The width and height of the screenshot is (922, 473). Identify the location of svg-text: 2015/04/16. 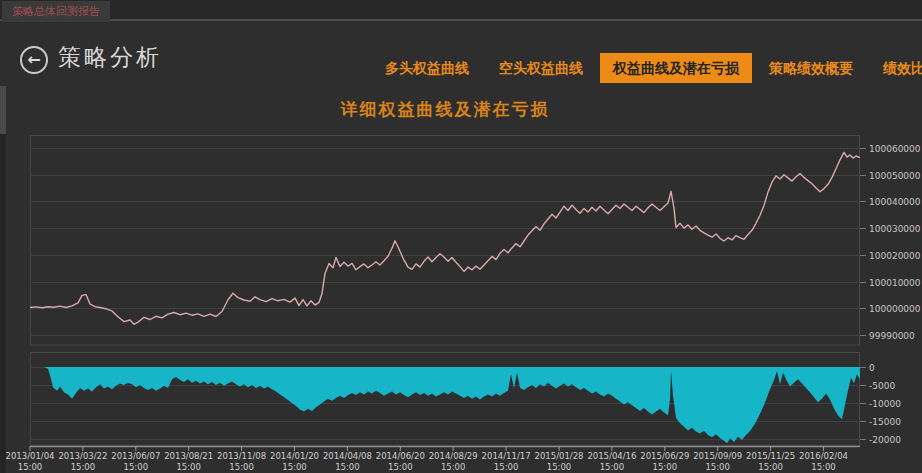
(612, 456).